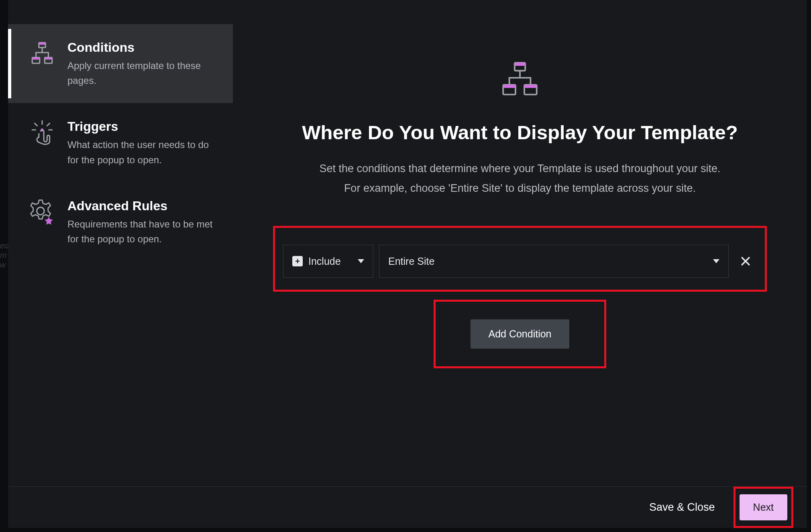  What do you see at coordinates (520, 79) in the screenshot?
I see `hero-sitemap-icon` at bounding box center [520, 79].